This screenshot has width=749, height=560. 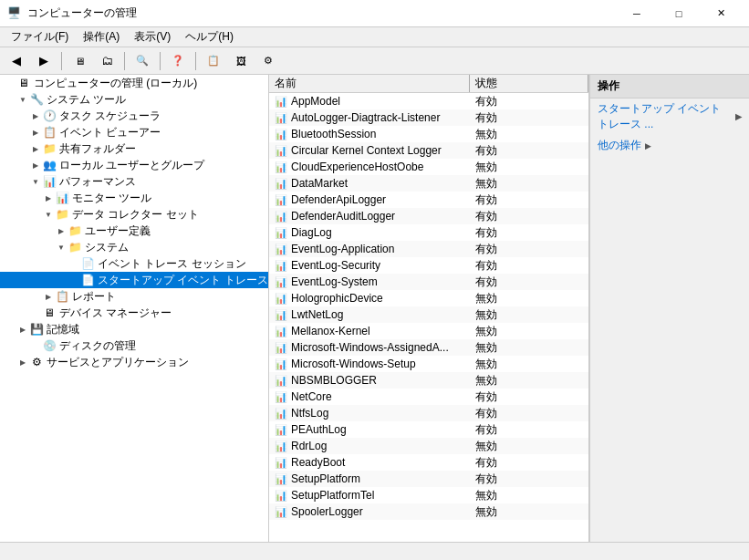 I want to click on list-item: 📊Microsoft-Windows-AssignedA...無効, so click(x=429, y=347).